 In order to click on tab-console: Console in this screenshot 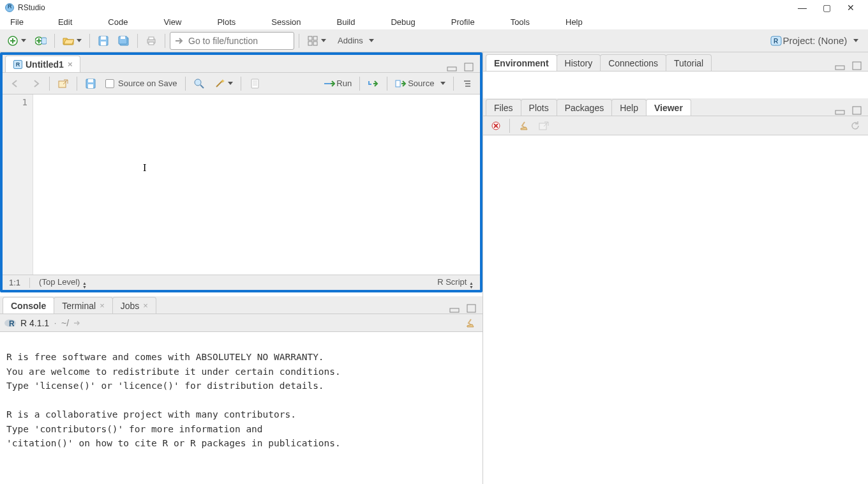, I will do `click(28, 305)`.